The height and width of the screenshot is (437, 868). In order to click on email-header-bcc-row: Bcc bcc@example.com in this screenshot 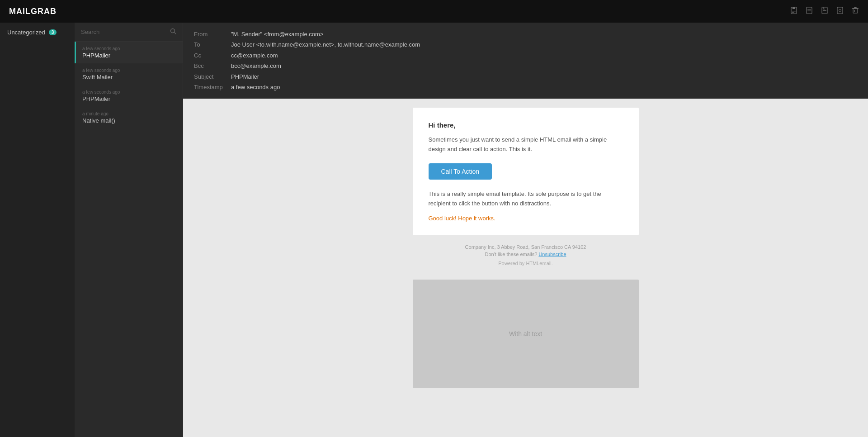, I will do `click(525, 66)`.